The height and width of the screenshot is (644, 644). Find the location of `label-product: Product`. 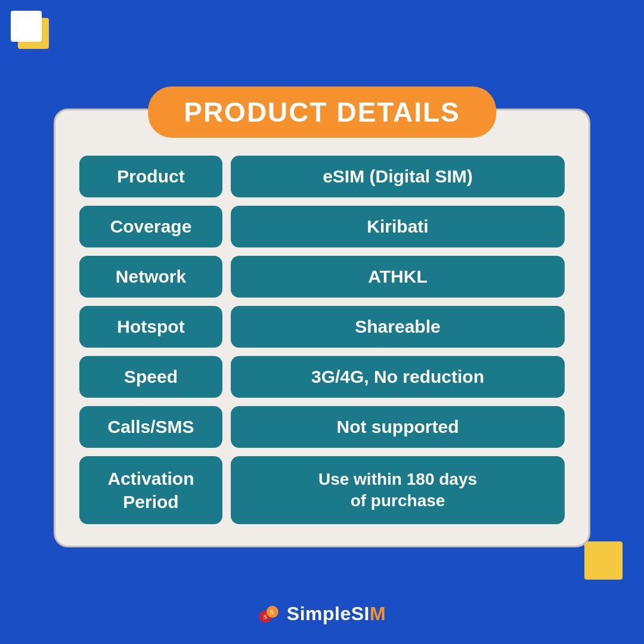

label-product: Product is located at coordinates (151, 177).